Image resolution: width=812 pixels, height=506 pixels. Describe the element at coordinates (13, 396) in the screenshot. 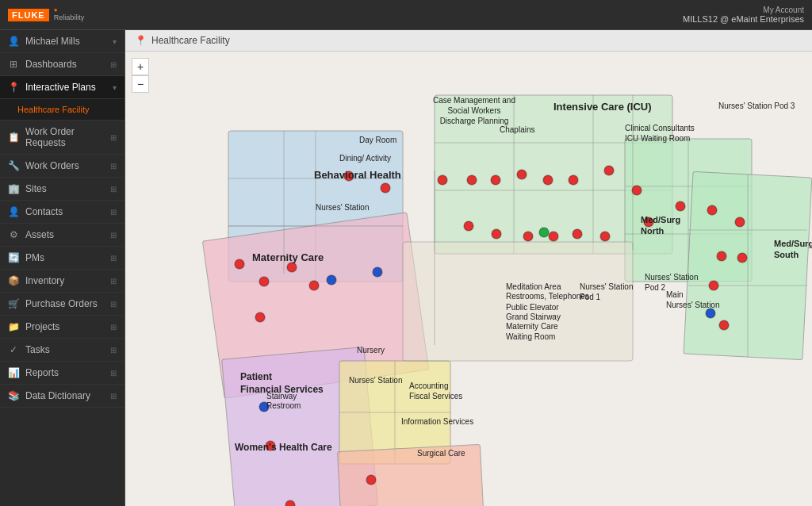

I see `data-dictionary-icon: 📚` at that location.